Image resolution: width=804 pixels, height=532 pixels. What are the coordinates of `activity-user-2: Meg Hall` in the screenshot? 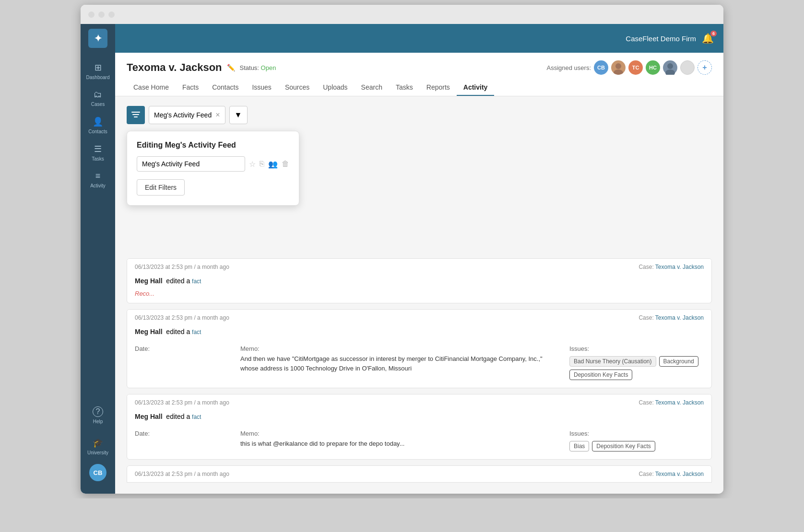 It's located at (149, 332).